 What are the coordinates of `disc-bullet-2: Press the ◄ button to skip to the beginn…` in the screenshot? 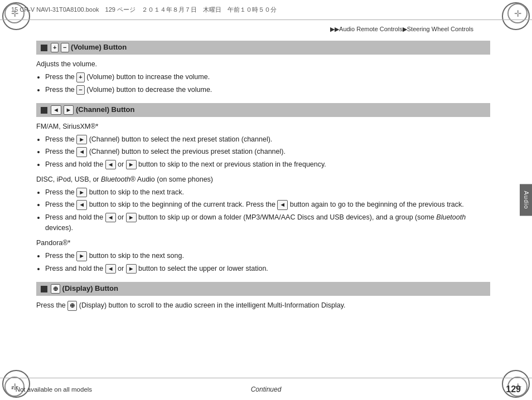 It's located at (268, 205).